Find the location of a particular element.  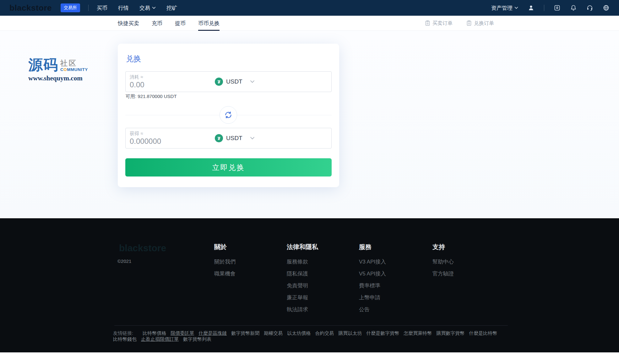

footer-link: 隱私保護 is located at coordinates (321, 274).